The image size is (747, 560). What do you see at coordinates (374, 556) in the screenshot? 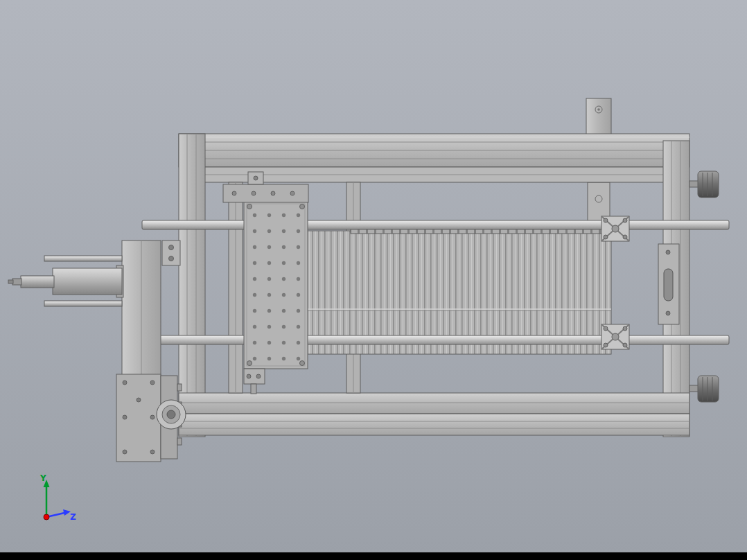
I see `bottom-bar` at bounding box center [374, 556].